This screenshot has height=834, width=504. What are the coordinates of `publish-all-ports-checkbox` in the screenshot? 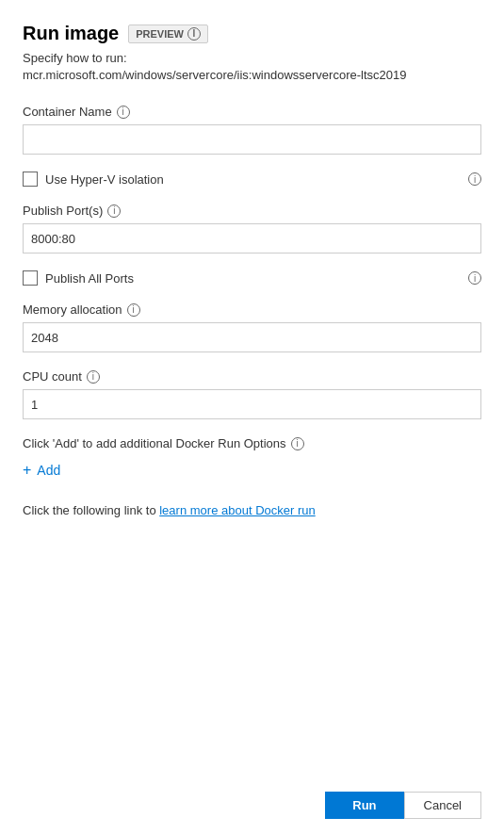 It's located at (30, 278).